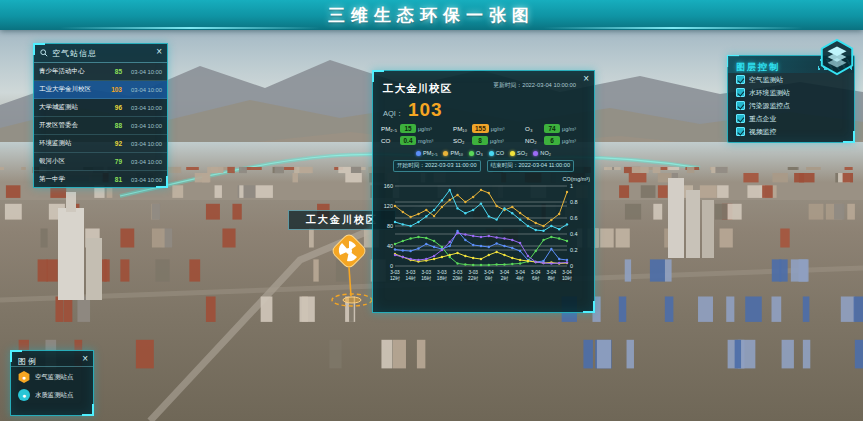 This screenshot has height=421, width=863. What do you see at coordinates (408, 128) in the screenshot?
I see `pollutant-value-badge: 15` at bounding box center [408, 128].